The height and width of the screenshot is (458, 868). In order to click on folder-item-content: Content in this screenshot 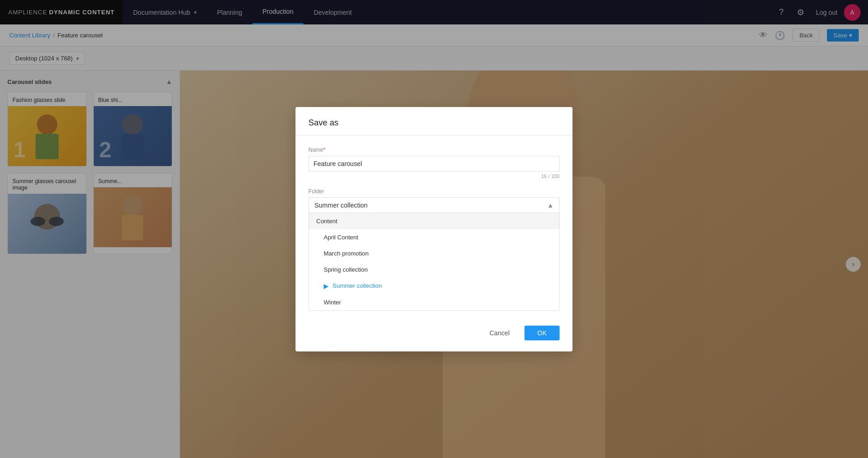, I will do `click(434, 221)`.